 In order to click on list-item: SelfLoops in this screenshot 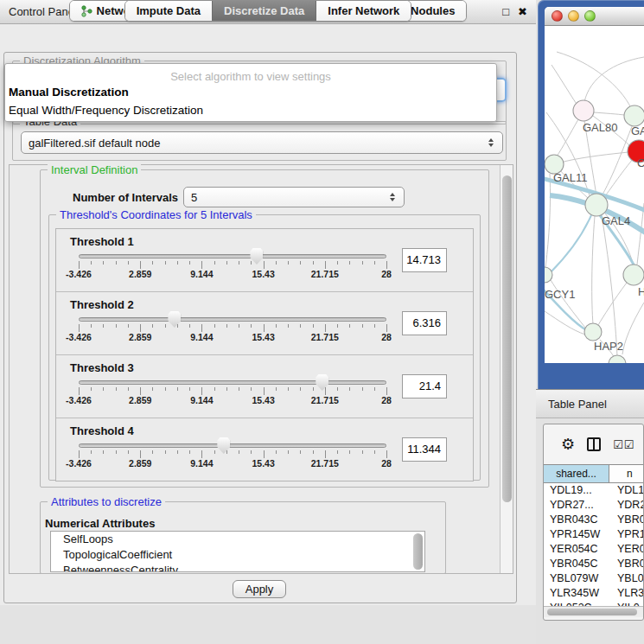, I will do `click(238, 539)`.